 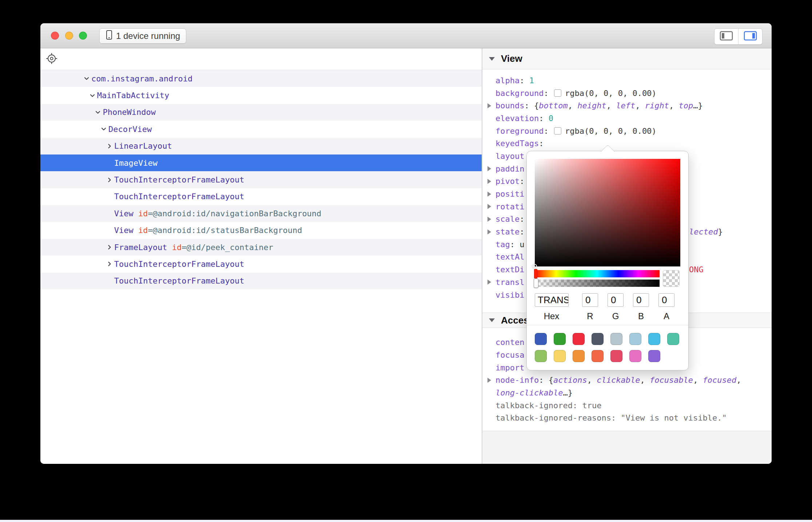 I want to click on text-segment: :, so click(x=544, y=119).